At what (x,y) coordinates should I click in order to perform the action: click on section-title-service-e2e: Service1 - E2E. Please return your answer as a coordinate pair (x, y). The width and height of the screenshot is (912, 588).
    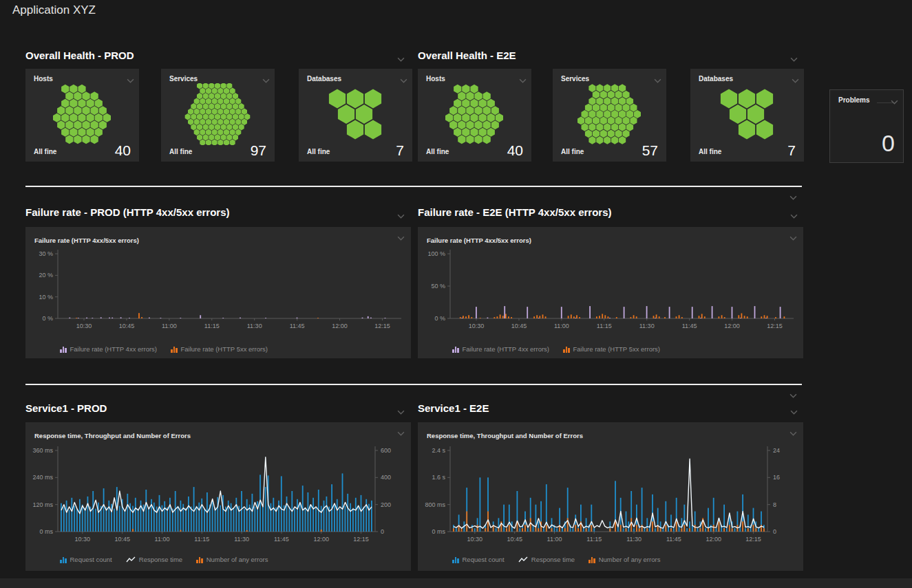
    Looking at the image, I should click on (453, 409).